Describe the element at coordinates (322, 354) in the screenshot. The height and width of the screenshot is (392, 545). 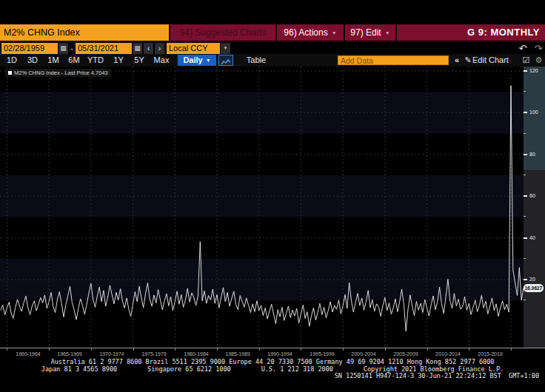
I see `x-axis-label: 1995-1999` at that location.